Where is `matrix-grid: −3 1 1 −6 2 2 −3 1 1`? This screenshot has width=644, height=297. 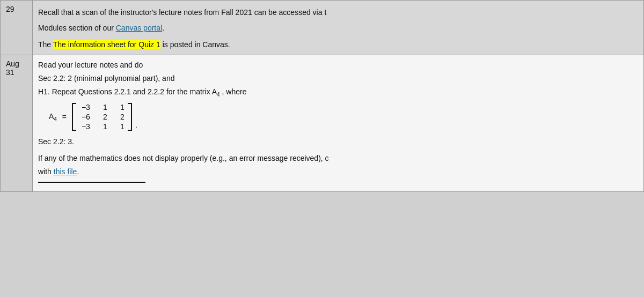
matrix-grid: −3 1 1 −6 2 2 −3 1 1 is located at coordinates (102, 117).